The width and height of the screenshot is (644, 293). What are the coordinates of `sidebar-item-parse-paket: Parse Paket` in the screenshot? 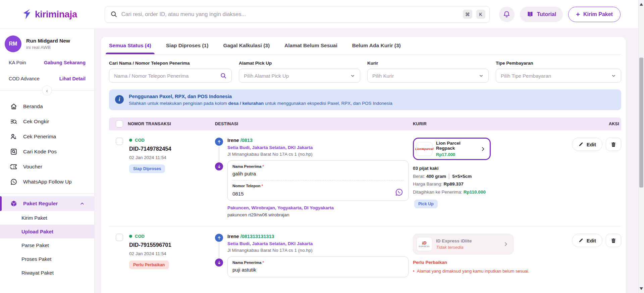 It's located at (47, 245).